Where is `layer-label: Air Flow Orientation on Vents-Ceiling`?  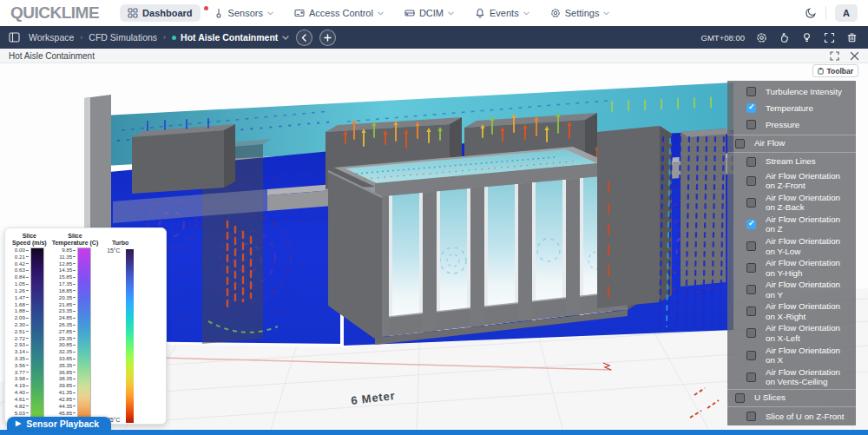
layer-label: Air Flow Orientation on Vents-Ceiling is located at coordinates (808, 377).